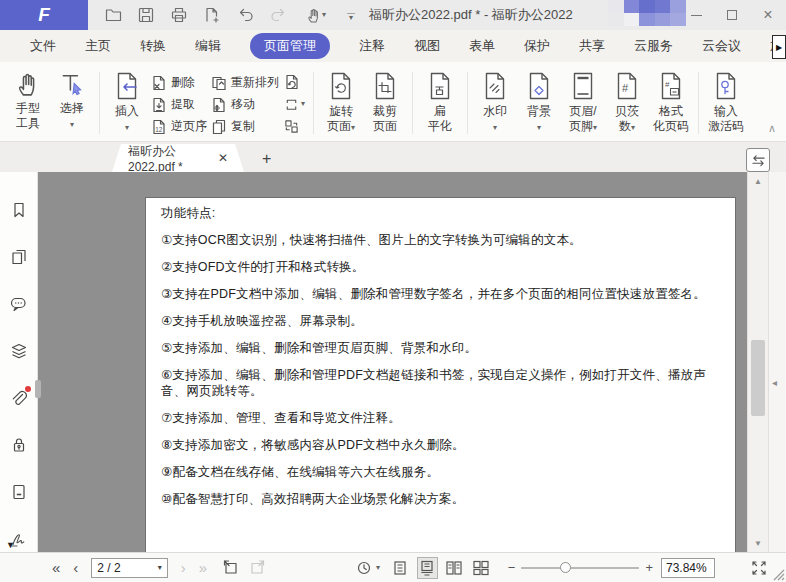  Describe the element at coordinates (440, 321) in the screenshot. I see `doc-line: ④支持手机放映遥控器、屏幕录制。` at that location.